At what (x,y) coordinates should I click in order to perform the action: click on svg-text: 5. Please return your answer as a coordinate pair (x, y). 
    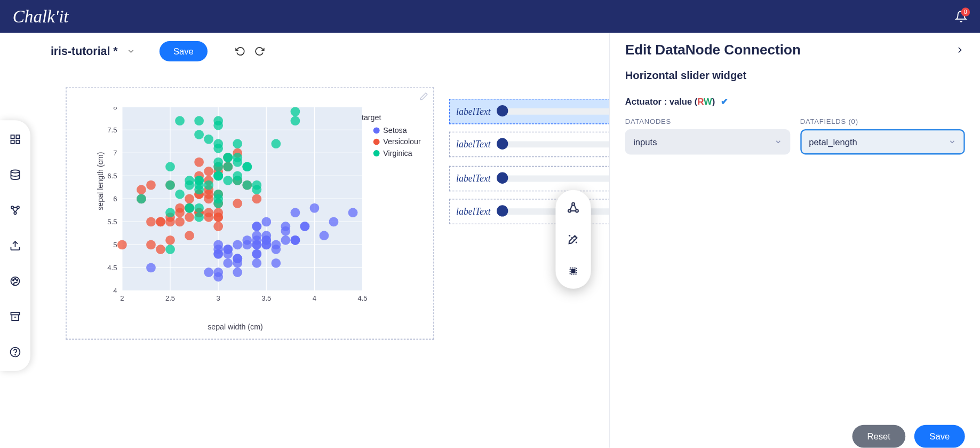
    Looking at the image, I should click on (115, 245).